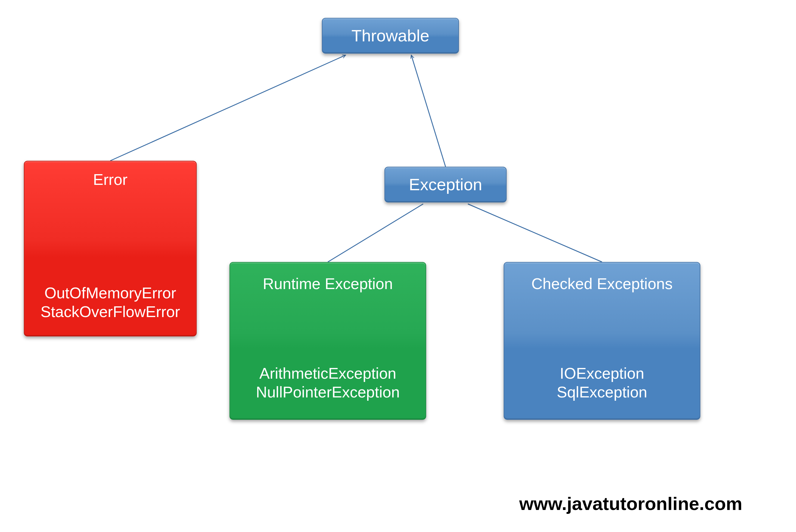 The height and width of the screenshot is (532, 796). What do you see at coordinates (446, 185) in the screenshot?
I see `node-exception-title: Exception` at bounding box center [446, 185].